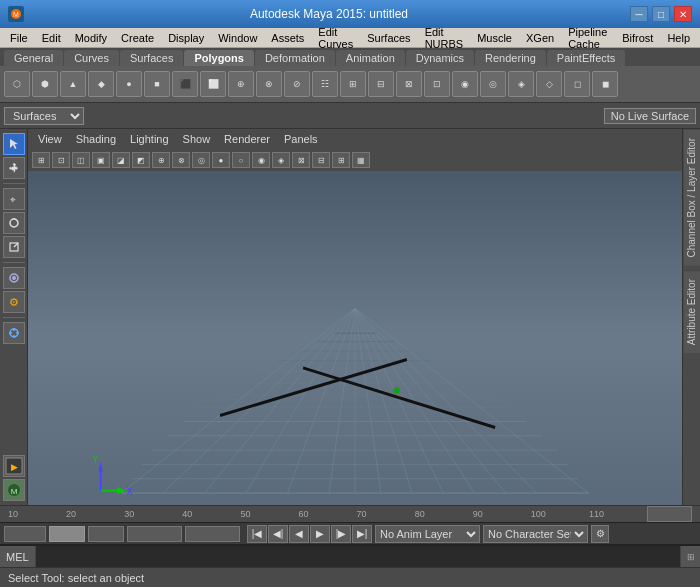 The image size is (700, 587). Describe the element at coordinates (692, 312) in the screenshot. I see `attribute-editor-tab: Attribute Editor` at that location.